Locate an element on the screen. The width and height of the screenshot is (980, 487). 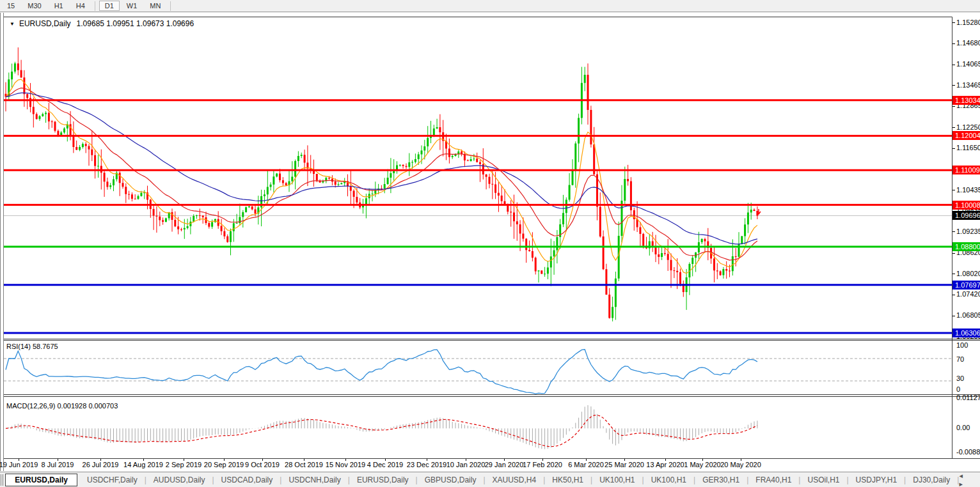
rsi-axis-label: 100 is located at coordinates (962, 345).